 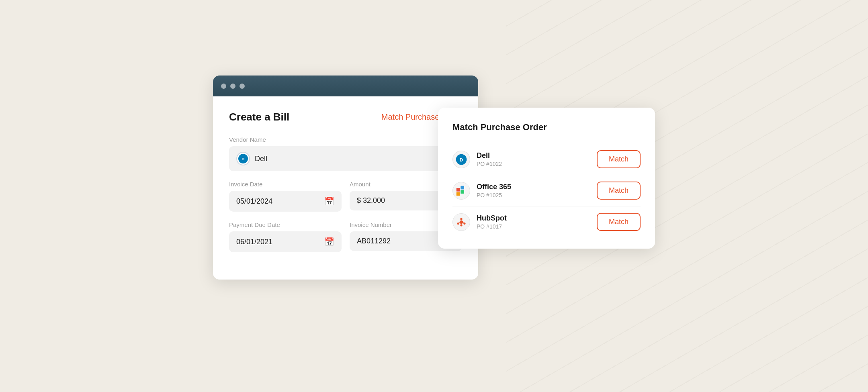 I want to click on window-titlebar, so click(x=346, y=86).